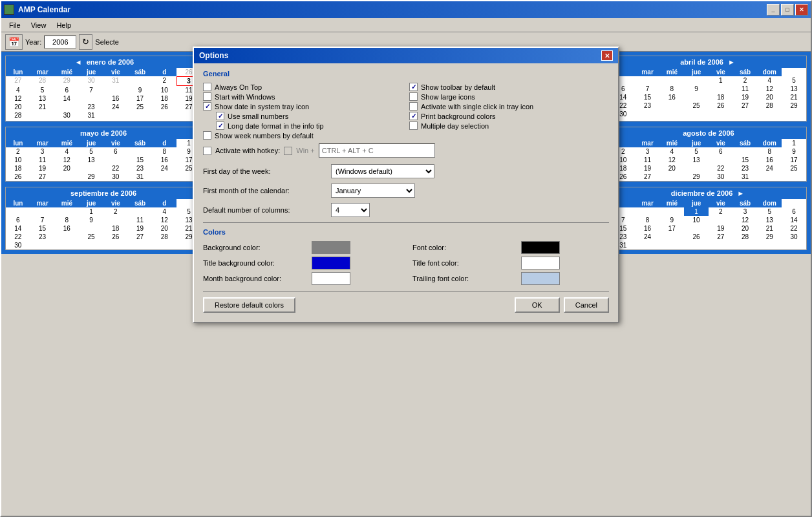 This screenshot has width=812, height=517. I want to click on option-multiple-day: Multiple day selection, so click(509, 125).